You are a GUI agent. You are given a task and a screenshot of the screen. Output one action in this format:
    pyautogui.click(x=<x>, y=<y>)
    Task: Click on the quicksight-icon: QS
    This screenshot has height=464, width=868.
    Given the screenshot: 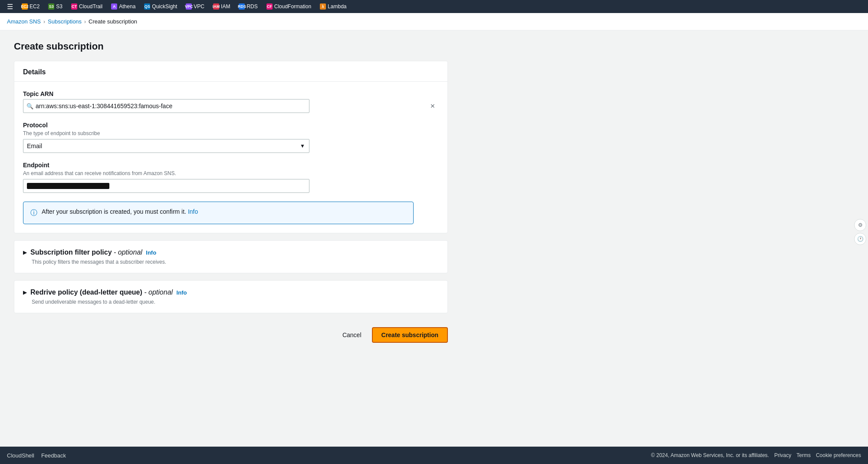 What is the action you would take?
    pyautogui.click(x=147, y=7)
    